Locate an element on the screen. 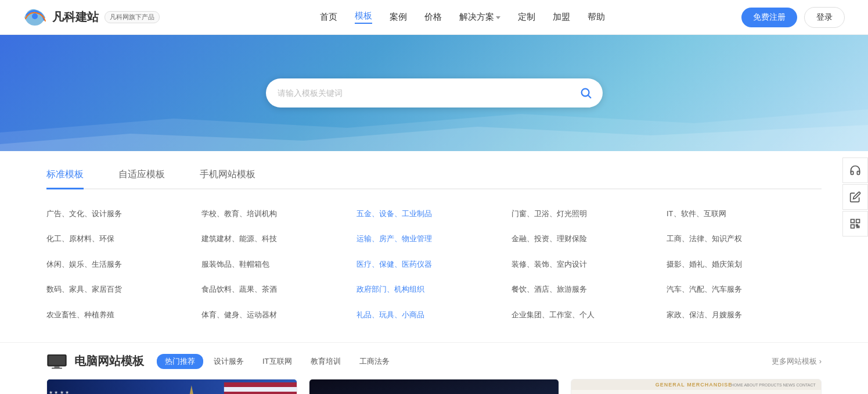 The height and width of the screenshot is (394, 868). nav-home: 首页 is located at coordinates (329, 17).